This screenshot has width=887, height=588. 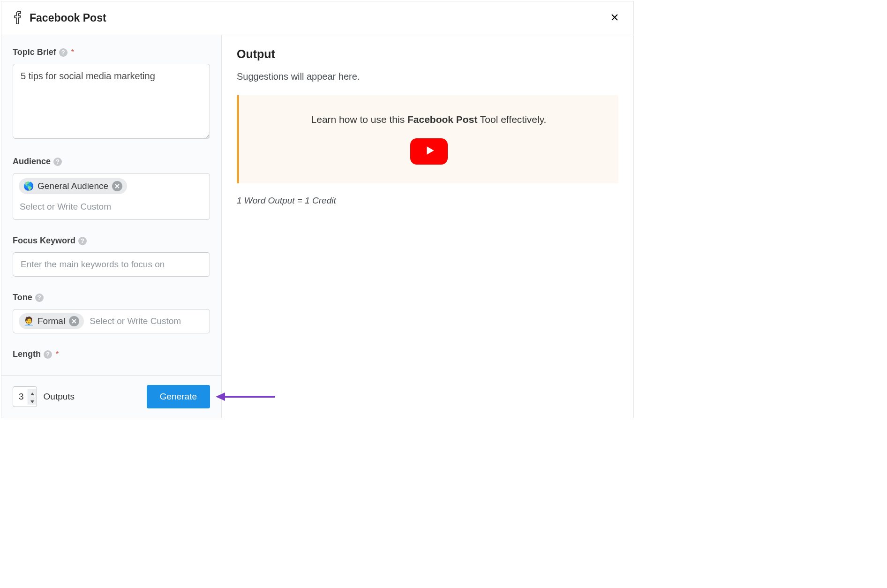 I want to click on banner-text: Learn how to use this Facebook Post Tool…, so click(x=428, y=120).